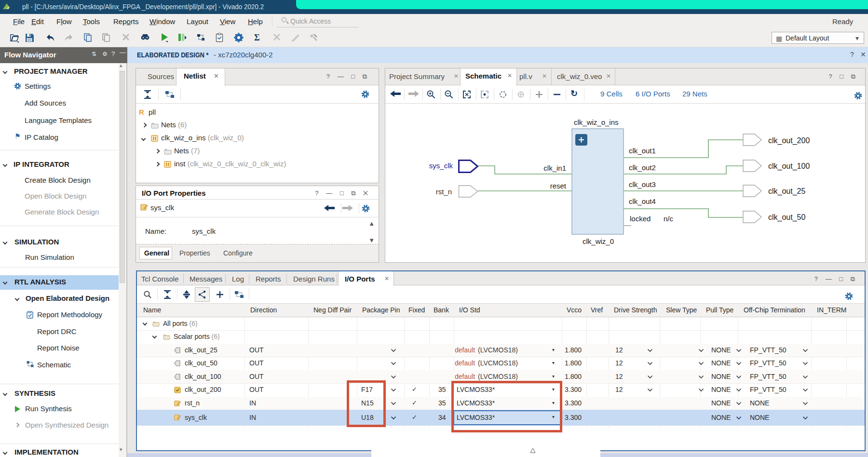 This screenshot has height=457, width=868. I want to click on svg-text: clk_out_50, so click(787, 217).